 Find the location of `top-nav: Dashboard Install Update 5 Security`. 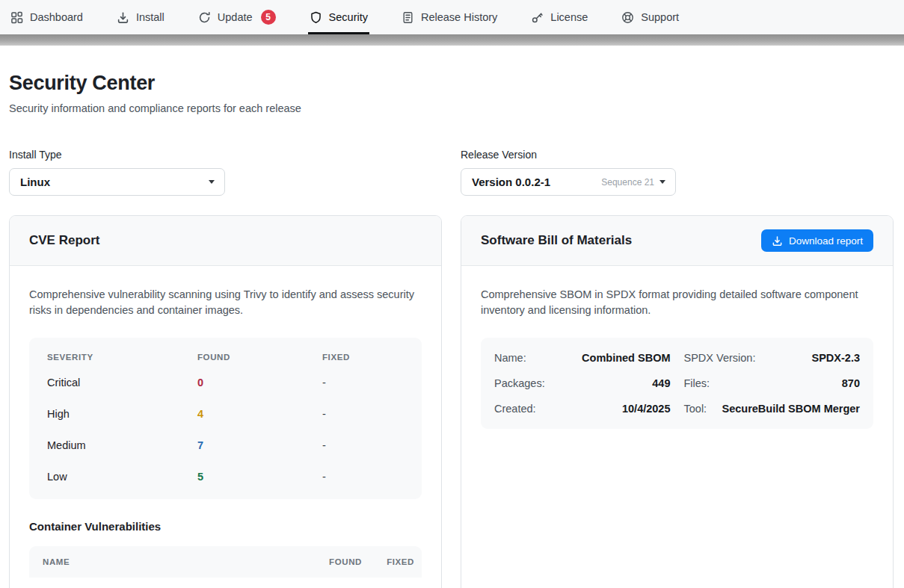

top-nav: Dashboard Install Update 5 Security is located at coordinates (452, 17).